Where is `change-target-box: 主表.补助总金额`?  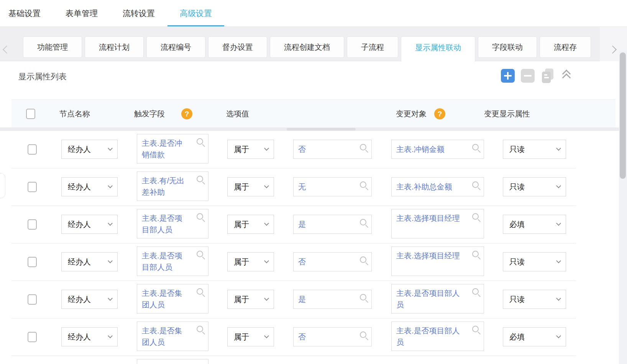
change-target-box: 主表.补助总金额 is located at coordinates (438, 187).